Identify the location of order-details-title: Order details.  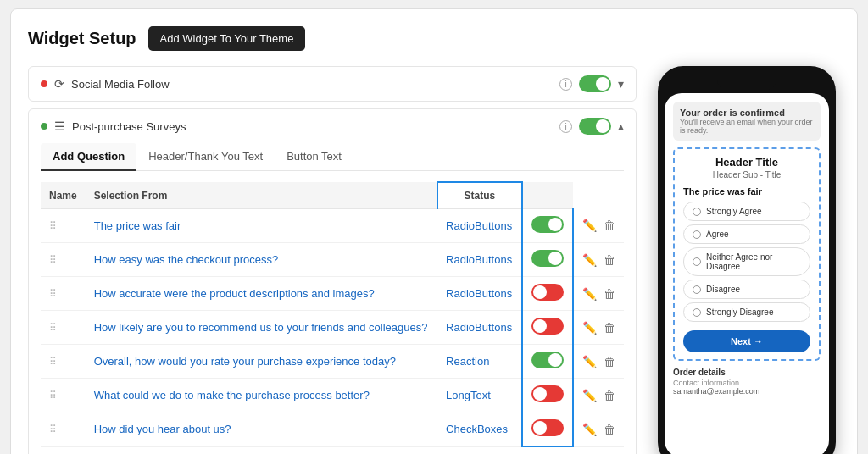
(747, 373).